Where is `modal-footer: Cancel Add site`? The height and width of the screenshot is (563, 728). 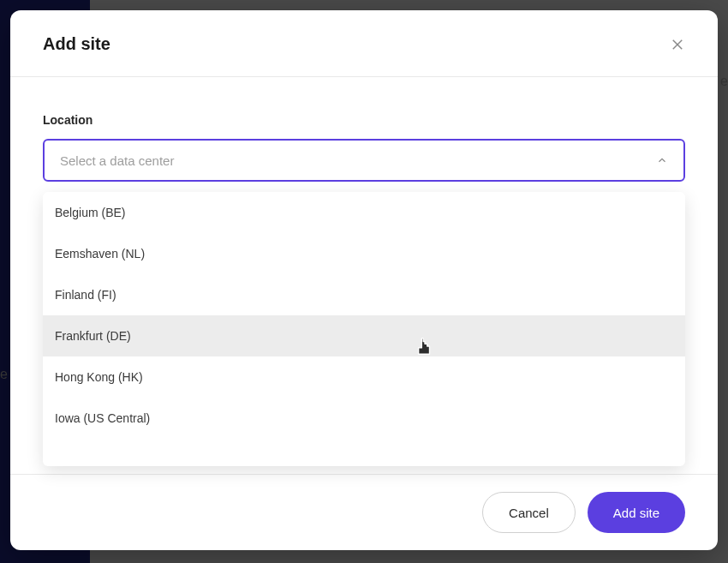 modal-footer: Cancel Add site is located at coordinates (364, 512).